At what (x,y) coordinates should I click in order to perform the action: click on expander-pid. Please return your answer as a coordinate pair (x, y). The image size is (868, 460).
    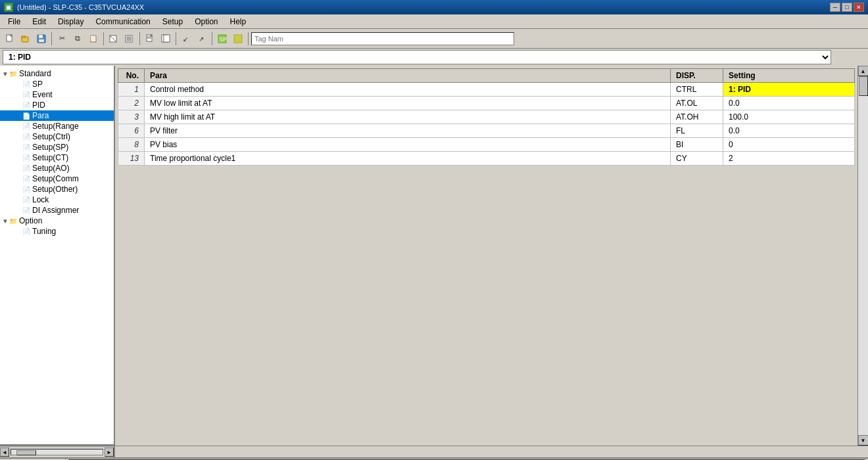
    Looking at the image, I should click on (18, 105).